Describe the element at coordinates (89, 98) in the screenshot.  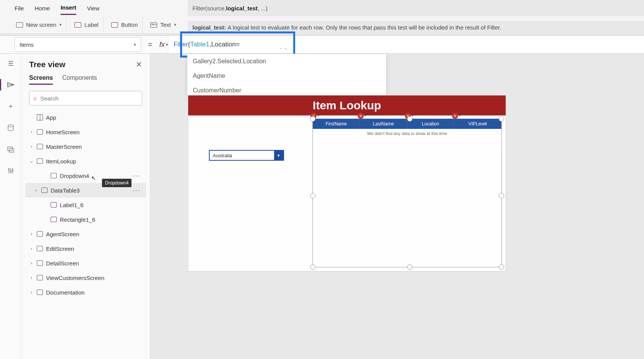
I see `tree-search-input` at that location.